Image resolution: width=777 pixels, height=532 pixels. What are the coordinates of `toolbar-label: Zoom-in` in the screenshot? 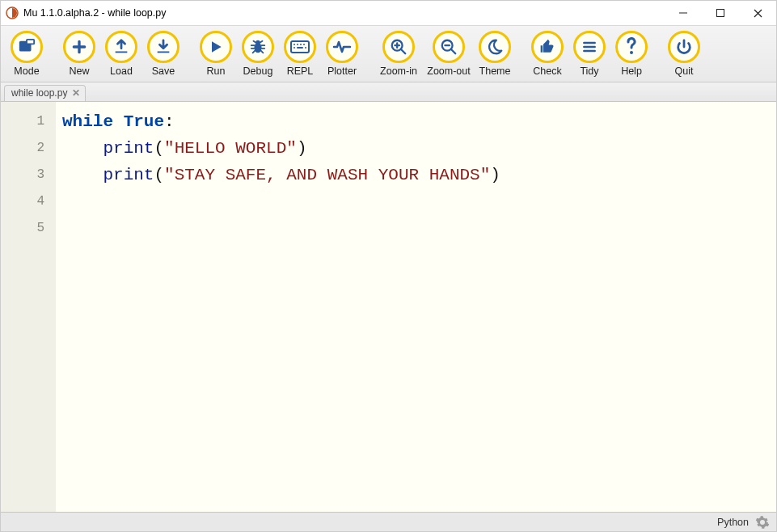 It's located at (399, 71).